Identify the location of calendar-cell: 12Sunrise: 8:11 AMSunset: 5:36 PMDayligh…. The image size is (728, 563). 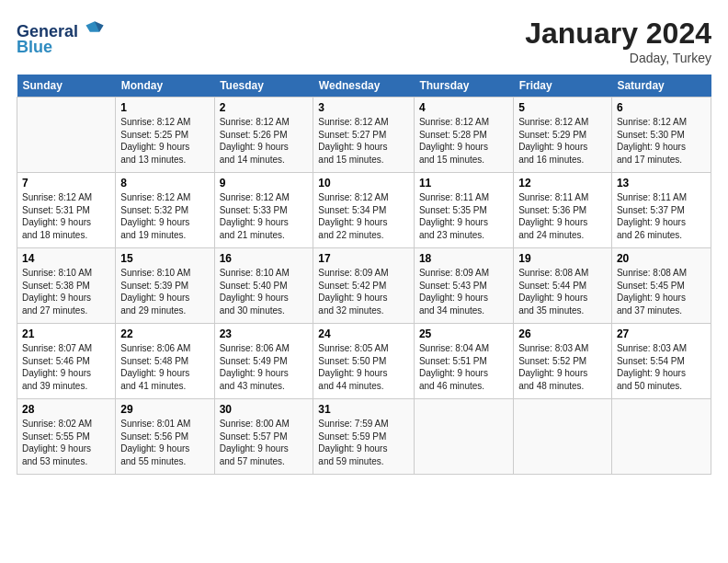
(563, 211).